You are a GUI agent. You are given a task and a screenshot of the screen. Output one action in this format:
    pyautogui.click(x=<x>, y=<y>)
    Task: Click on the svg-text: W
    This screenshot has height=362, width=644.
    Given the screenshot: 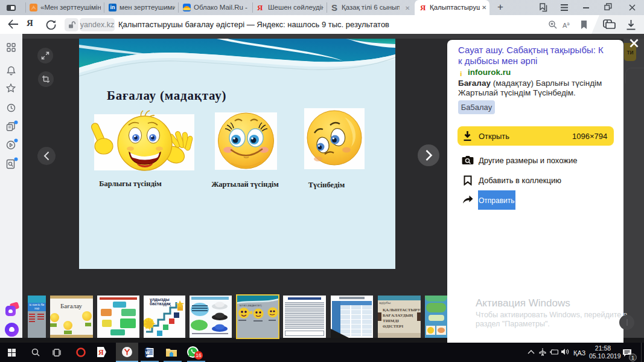 What is the action you would take?
    pyautogui.click(x=147, y=353)
    